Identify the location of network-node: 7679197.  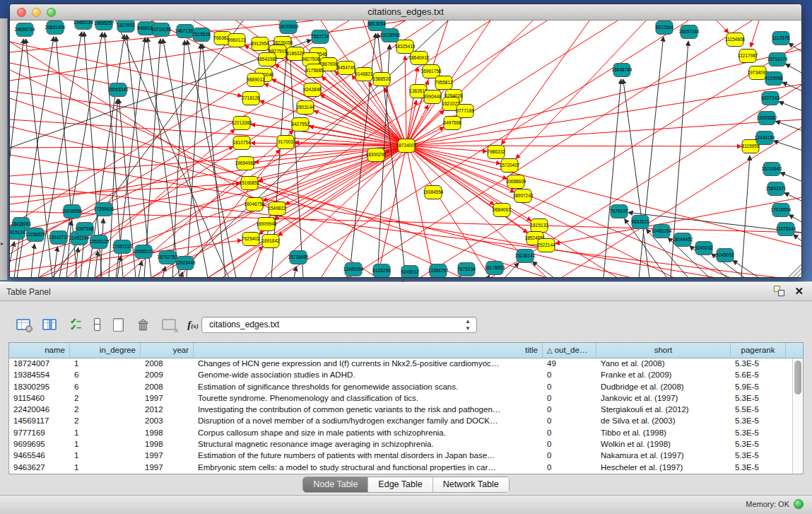
(619, 212).